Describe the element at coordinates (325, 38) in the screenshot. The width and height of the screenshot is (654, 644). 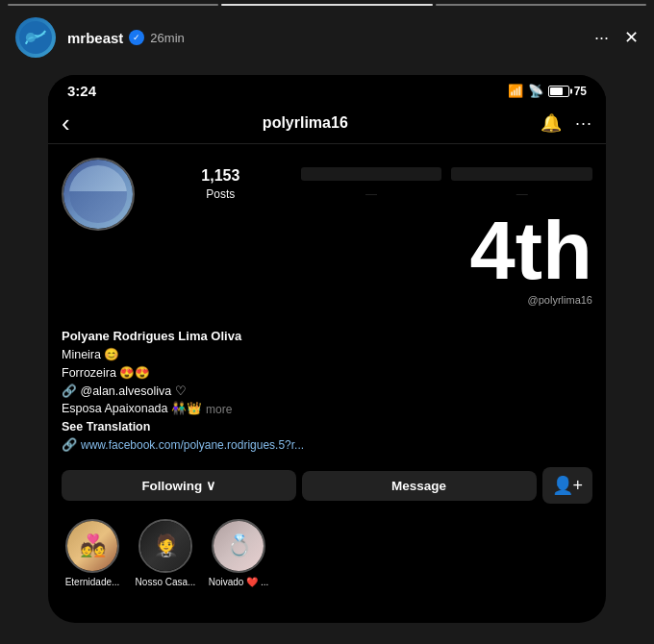
I see `story-meta: mrbeast ✓ 26min` at that location.